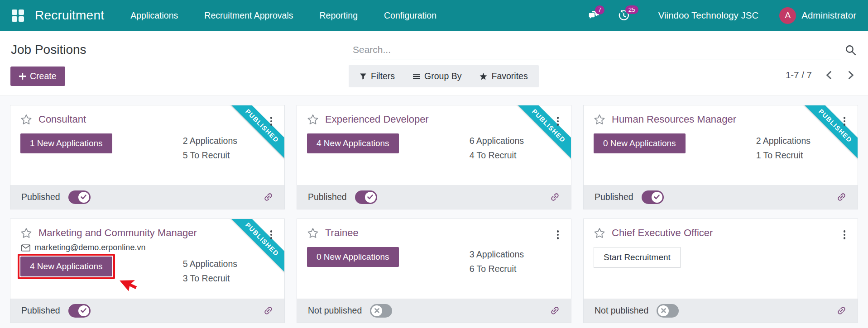 The width and height of the screenshot is (868, 328). I want to click on menu-recruitment-approvals: Recruitment Approvals, so click(249, 15).